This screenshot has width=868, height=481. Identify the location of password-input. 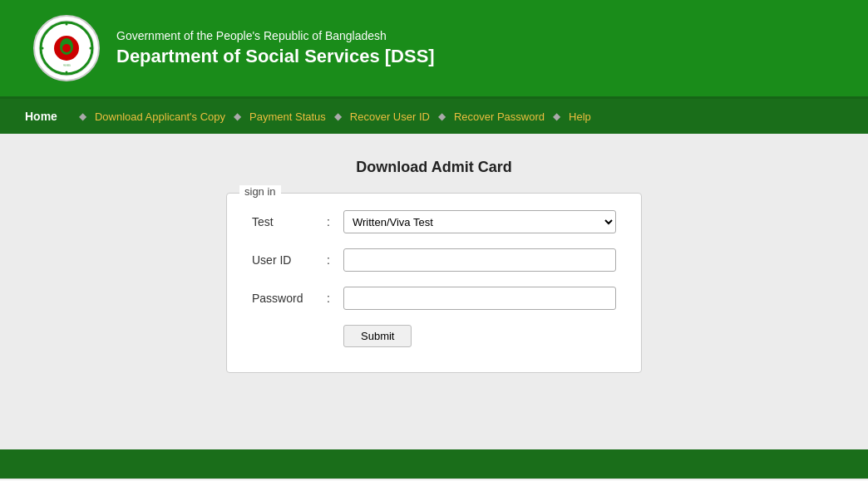
(480, 298).